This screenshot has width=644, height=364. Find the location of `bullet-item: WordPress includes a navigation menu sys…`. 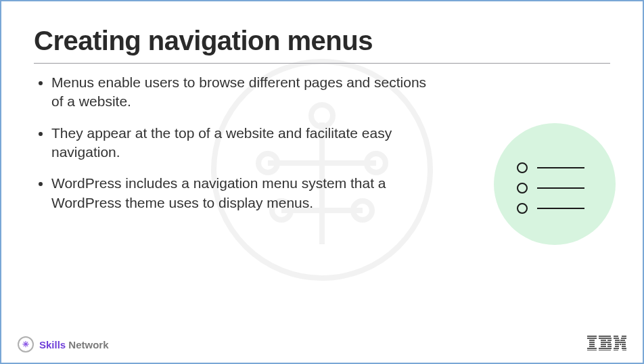

bullet-item: WordPress includes a navigation menu sys… is located at coordinates (241, 194).